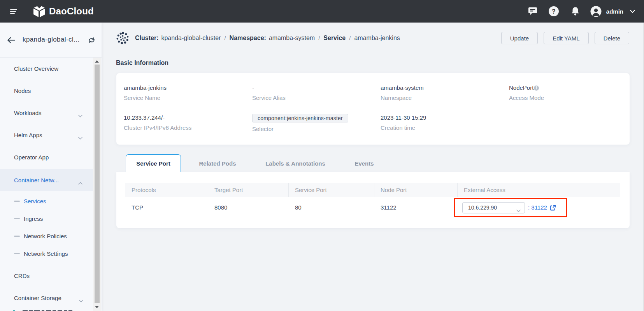 This screenshot has width=644, height=311. Describe the element at coordinates (47, 180) in the screenshot. I see `sidebar-item-container-network: Container Netw...` at that location.